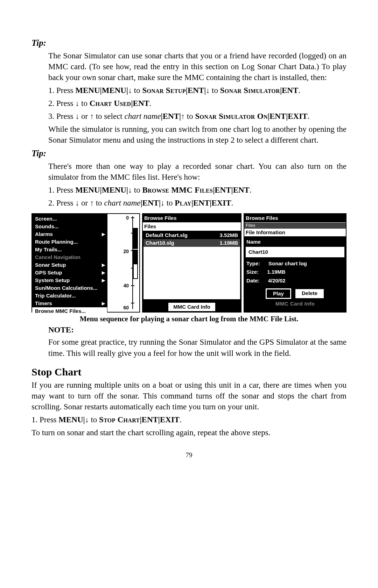  I want to click on tip1-step3: 3. Press ↓ or ↑ to select chart name|ENT…, so click(197, 116).